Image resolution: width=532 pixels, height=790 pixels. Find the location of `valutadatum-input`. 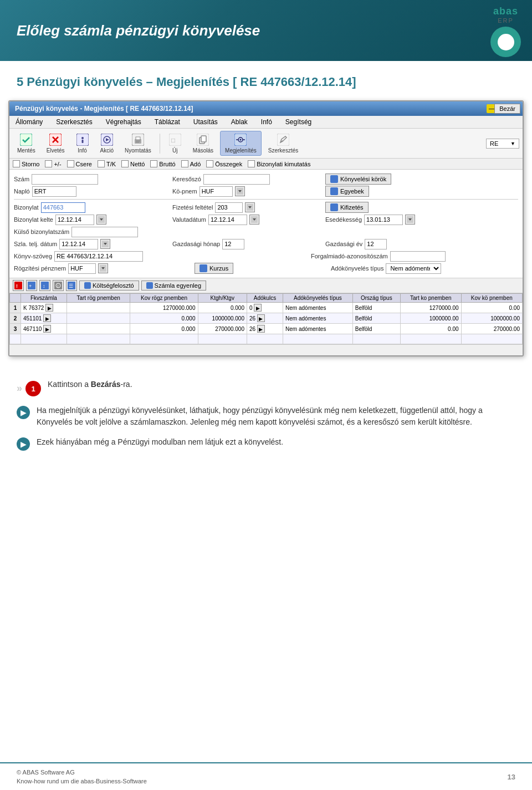

valutadatum-input is located at coordinates (228, 220).